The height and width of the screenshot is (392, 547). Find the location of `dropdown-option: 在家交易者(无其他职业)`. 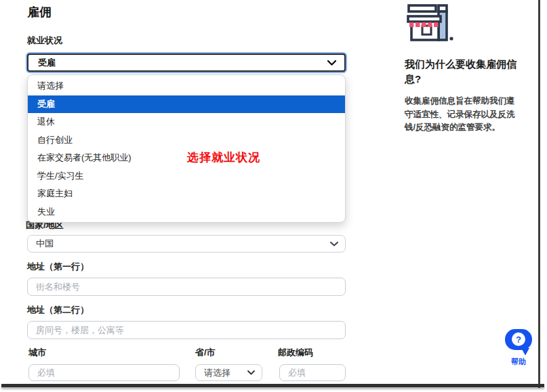

dropdown-option: 在家交易者(无其他职业) is located at coordinates (186, 158).